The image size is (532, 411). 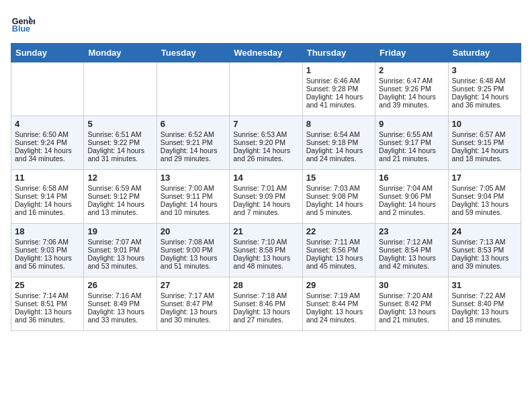 I want to click on day-info: Sunrise: 6:59 AM, so click(x=120, y=188).